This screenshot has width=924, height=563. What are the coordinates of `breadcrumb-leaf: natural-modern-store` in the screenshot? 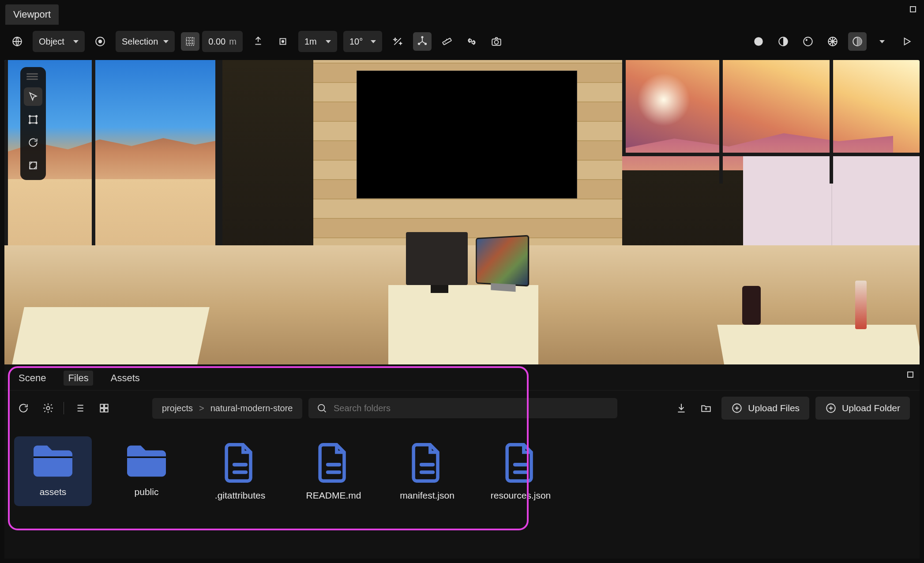 It's located at (252, 409).